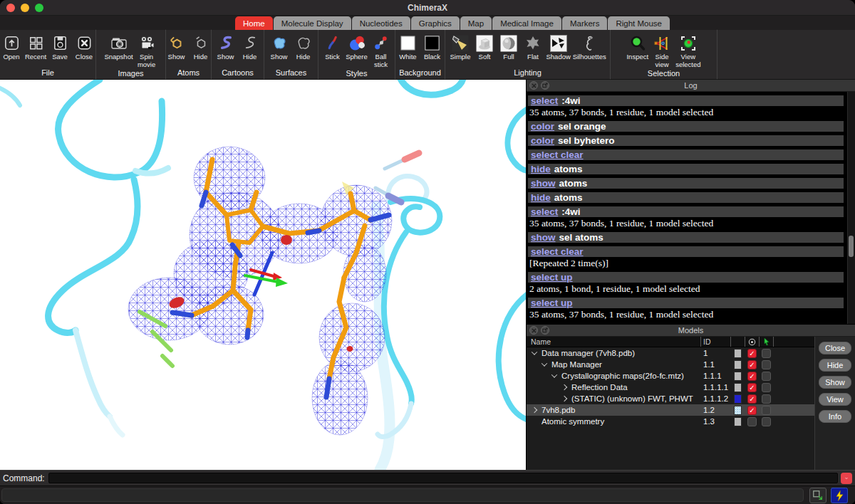 The width and height of the screenshot is (855, 504). I want to click on lighting-shadow-button: Shadow, so click(559, 47).